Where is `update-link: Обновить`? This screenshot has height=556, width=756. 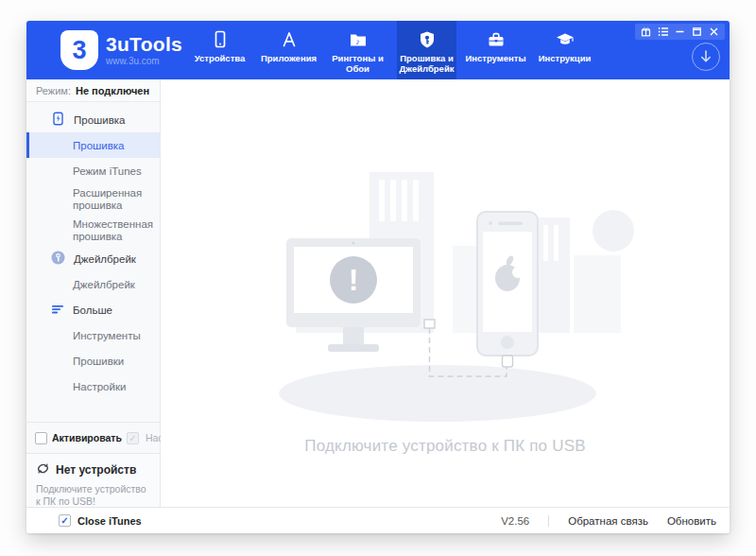 update-link: Обновить is located at coordinates (692, 521).